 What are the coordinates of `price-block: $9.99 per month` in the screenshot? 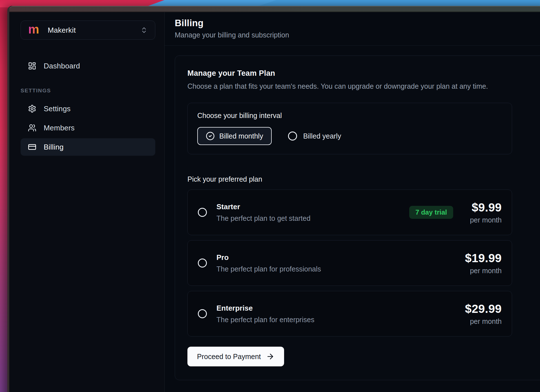 It's located at (483, 212).